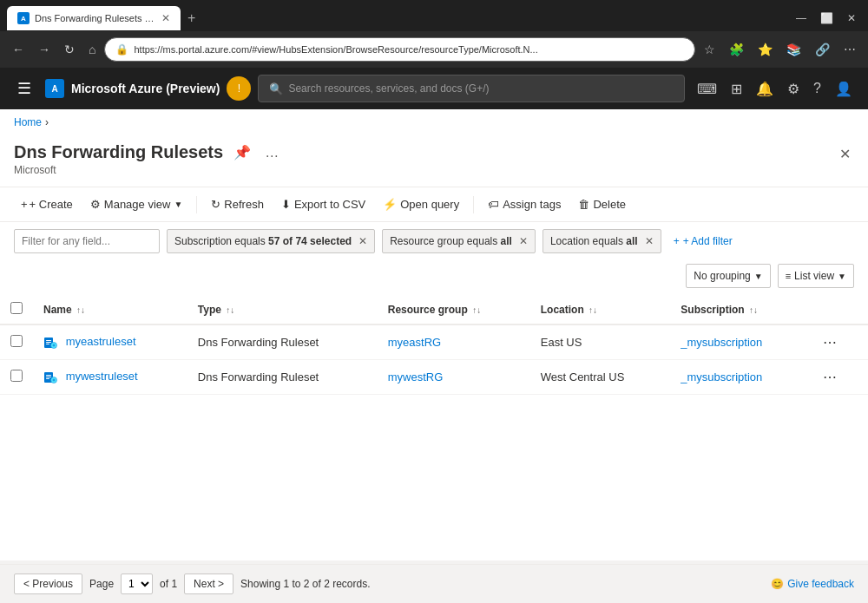  What do you see at coordinates (727, 276) in the screenshot?
I see `grouping-dropdown: No grouping ▼` at bounding box center [727, 276].